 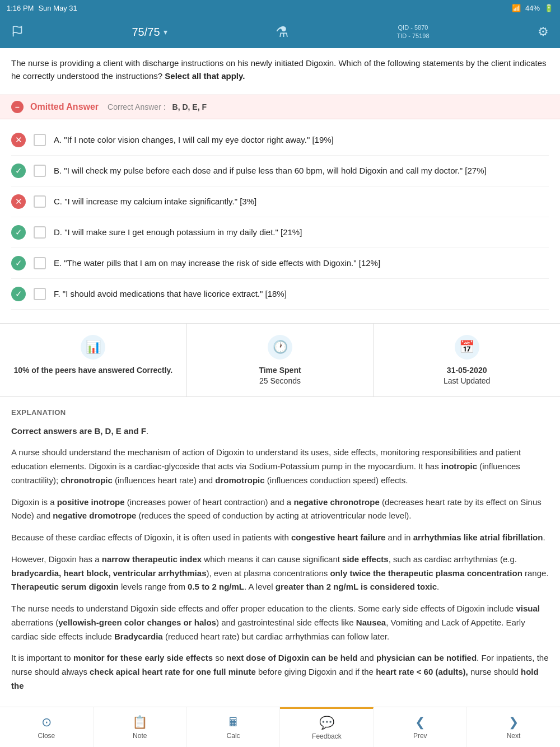 What do you see at coordinates (280, 381) in the screenshot?
I see `stat-sublabel-1: 25 Seconds` at bounding box center [280, 381].